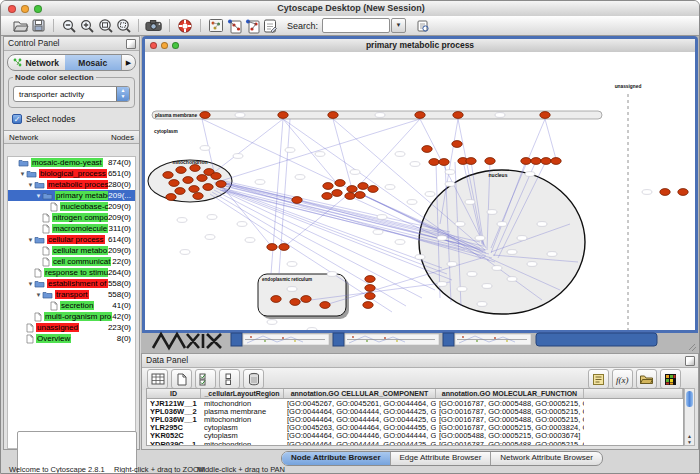 The image size is (700, 474). I want to click on unselect-attributes-icon, so click(230, 379).